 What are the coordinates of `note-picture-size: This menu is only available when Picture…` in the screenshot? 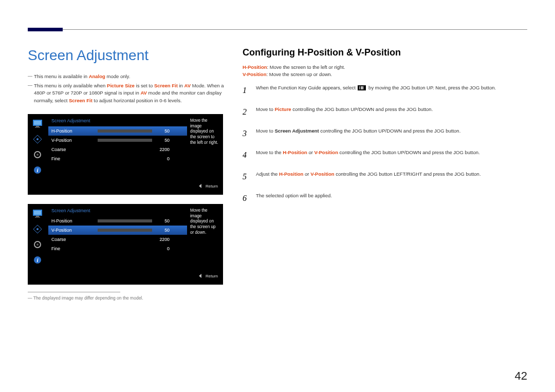 It's located at (130, 94).